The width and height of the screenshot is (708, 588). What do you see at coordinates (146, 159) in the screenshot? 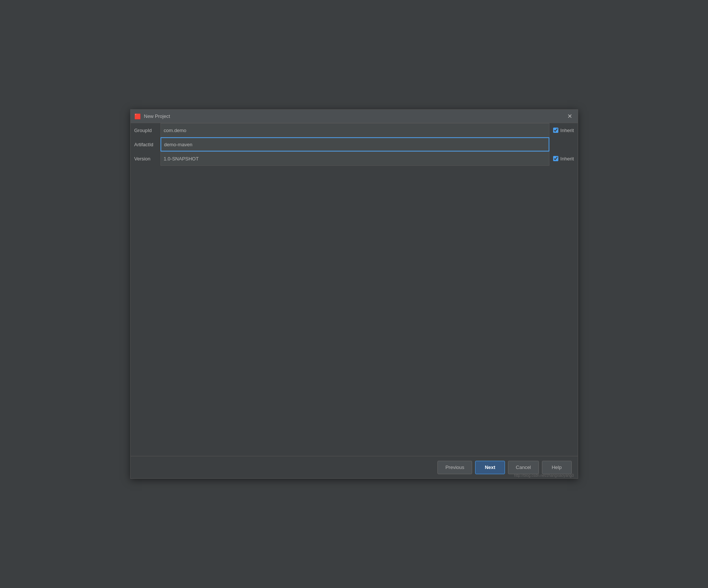
I see `version-label: Version` at bounding box center [146, 159].